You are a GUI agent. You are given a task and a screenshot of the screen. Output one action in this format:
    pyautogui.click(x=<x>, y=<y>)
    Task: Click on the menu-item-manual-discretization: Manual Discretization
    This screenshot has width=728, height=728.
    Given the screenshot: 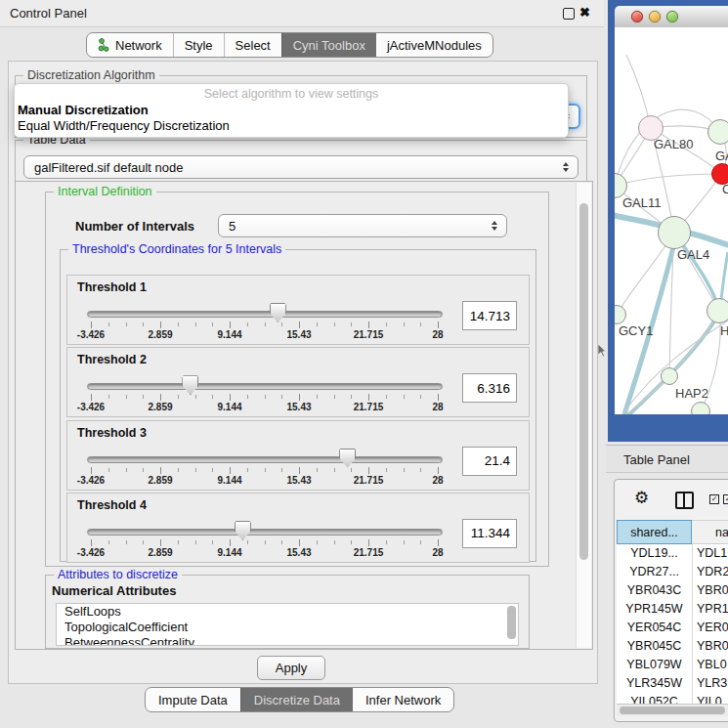 What is the action you would take?
    pyautogui.click(x=83, y=109)
    